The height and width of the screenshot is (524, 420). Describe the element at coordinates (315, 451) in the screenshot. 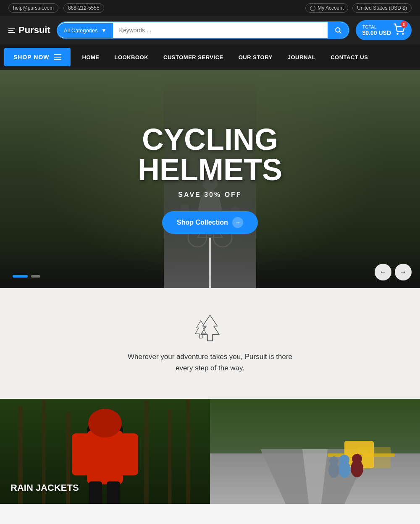

I see `cycling-background: ←` at that location.